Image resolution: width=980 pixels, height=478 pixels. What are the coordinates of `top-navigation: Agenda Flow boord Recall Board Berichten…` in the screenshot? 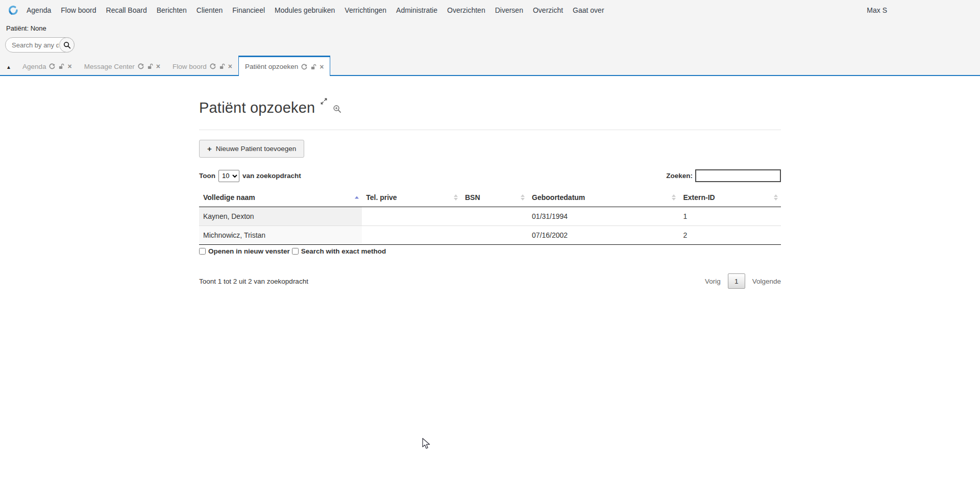 It's located at (490, 10).